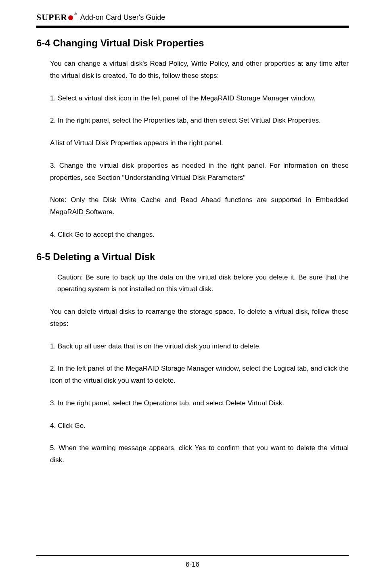 Image resolution: width=385 pixels, height=588 pixels. I want to click on page-number: 6-16, so click(192, 565).